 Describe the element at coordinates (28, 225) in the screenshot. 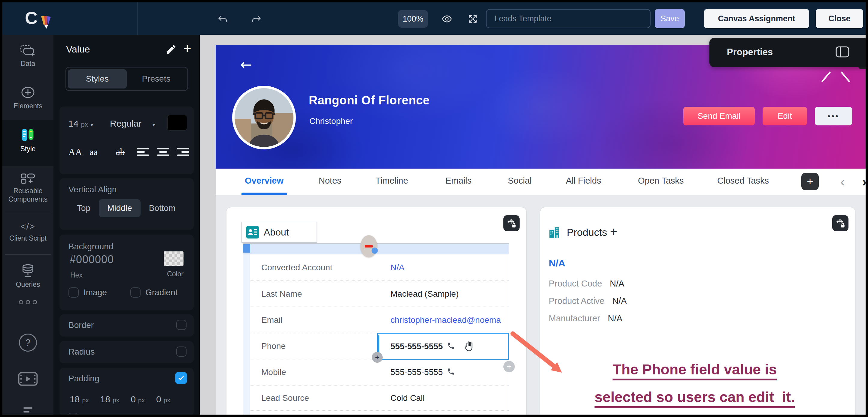

I see `builder-sidebar: Data Elements Style` at that location.